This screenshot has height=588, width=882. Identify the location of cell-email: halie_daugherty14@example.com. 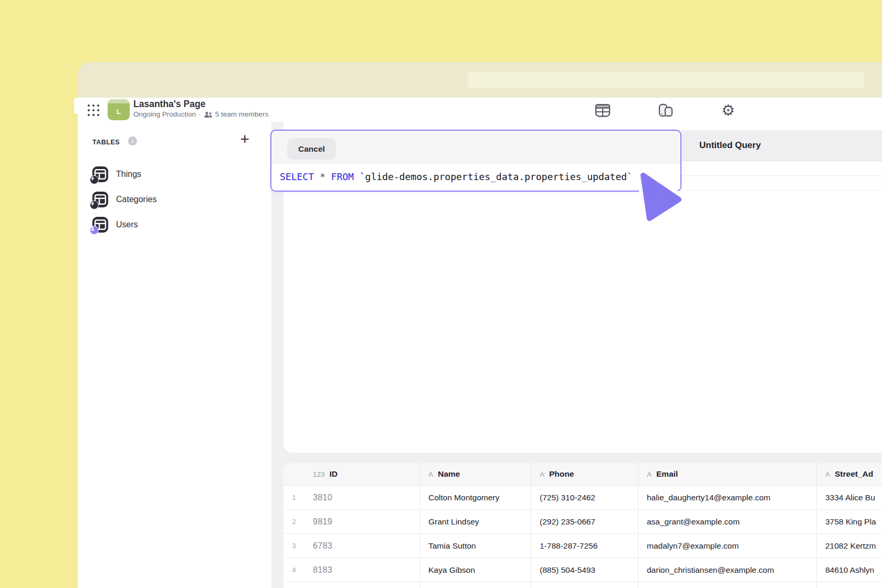
(728, 498).